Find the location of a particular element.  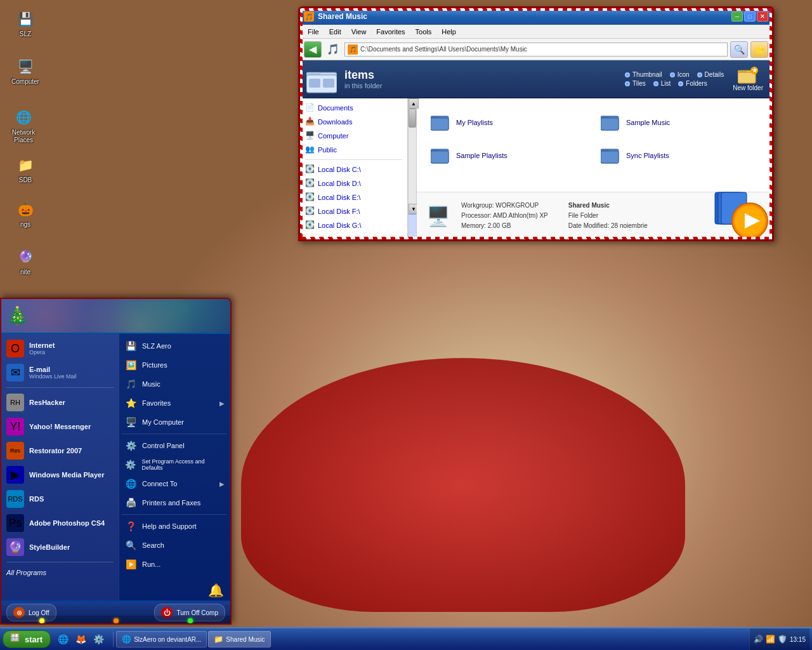

desktop-icon-nite: 🔮 nite is located at coordinates (25, 262).